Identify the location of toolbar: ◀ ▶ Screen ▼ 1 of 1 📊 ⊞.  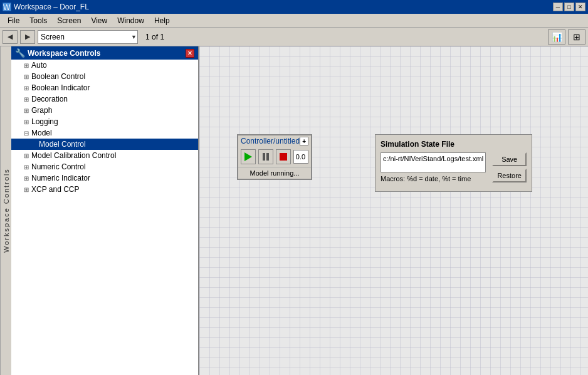
(294, 37).